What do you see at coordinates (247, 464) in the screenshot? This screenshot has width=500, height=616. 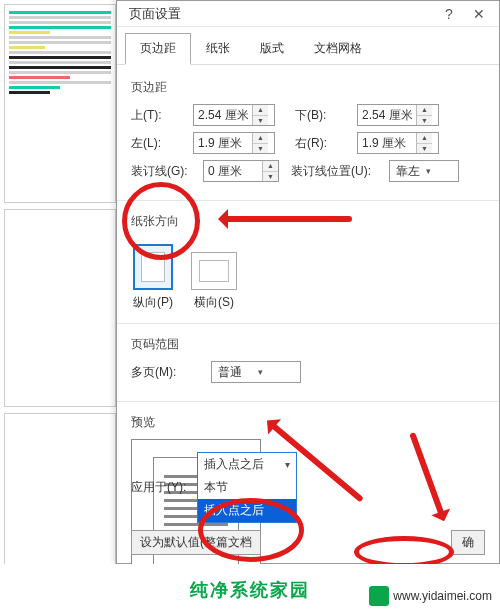 I see `apply-to-selected: 插入点之后` at bounding box center [247, 464].